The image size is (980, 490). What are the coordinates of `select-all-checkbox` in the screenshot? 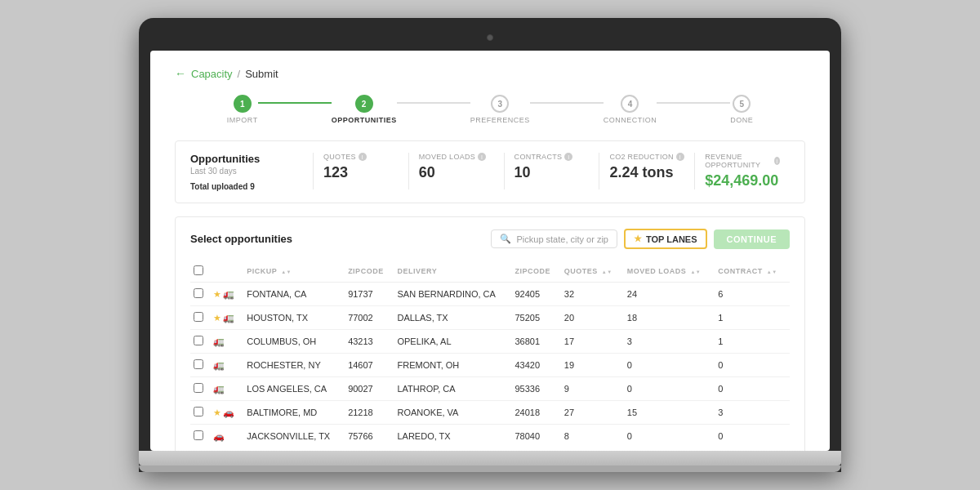 It's located at (198, 270).